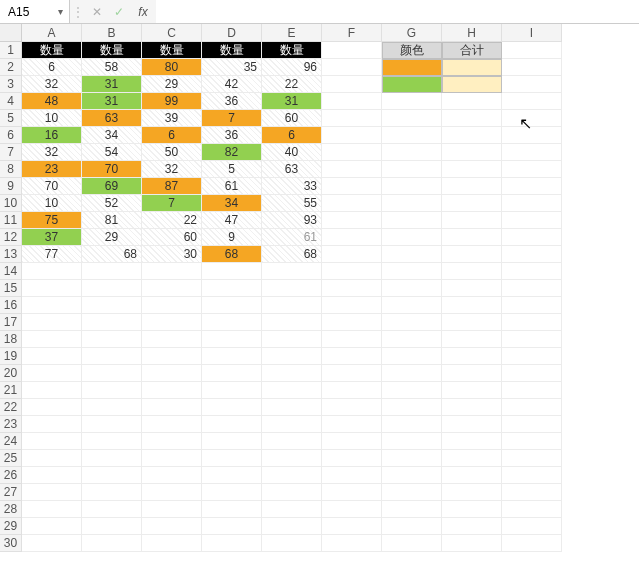 The width and height of the screenshot is (639, 570). I want to click on row-header: 6, so click(11, 136).